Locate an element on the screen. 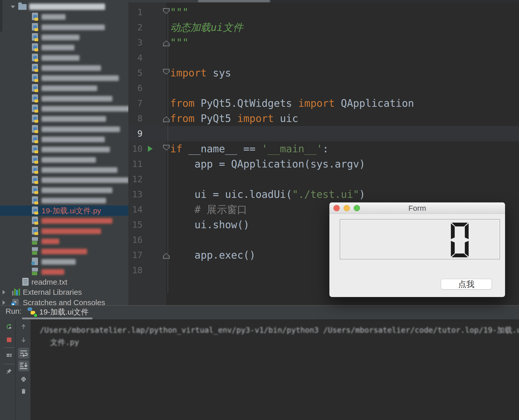 This screenshot has width=519, height=420. tree-item-External Libraries: External Libraries is located at coordinates (64, 292).